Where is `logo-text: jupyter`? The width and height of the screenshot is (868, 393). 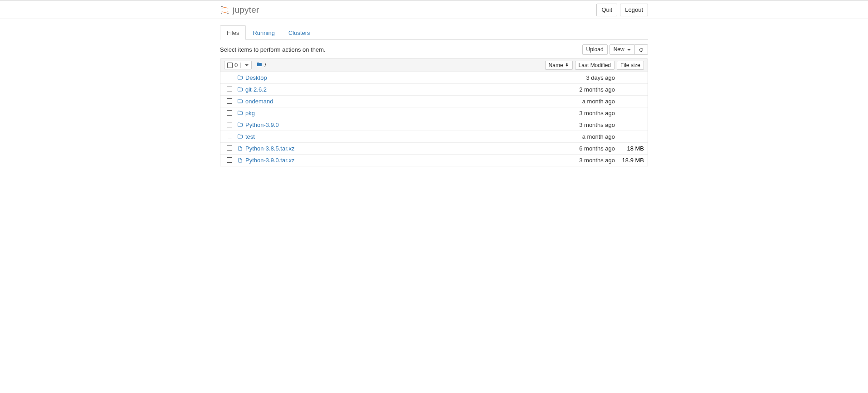
logo-text: jupyter is located at coordinates (246, 10).